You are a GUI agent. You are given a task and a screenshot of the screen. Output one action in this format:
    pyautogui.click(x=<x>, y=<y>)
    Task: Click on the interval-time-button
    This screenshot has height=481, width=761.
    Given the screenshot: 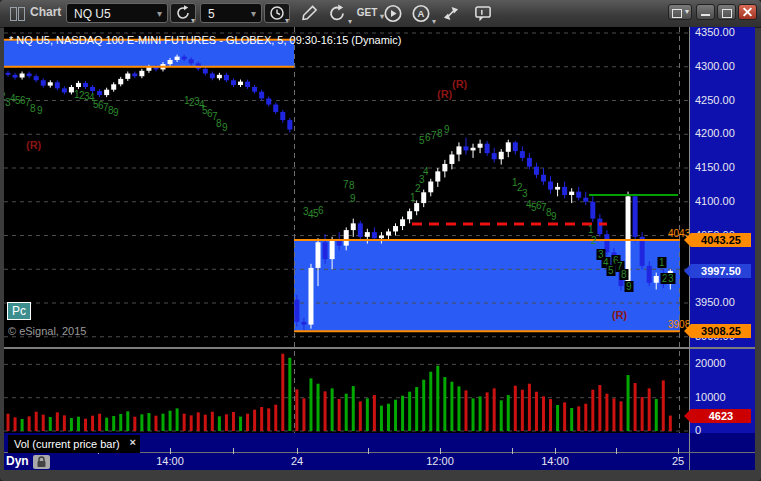 What is the action you would take?
    pyautogui.click(x=277, y=13)
    